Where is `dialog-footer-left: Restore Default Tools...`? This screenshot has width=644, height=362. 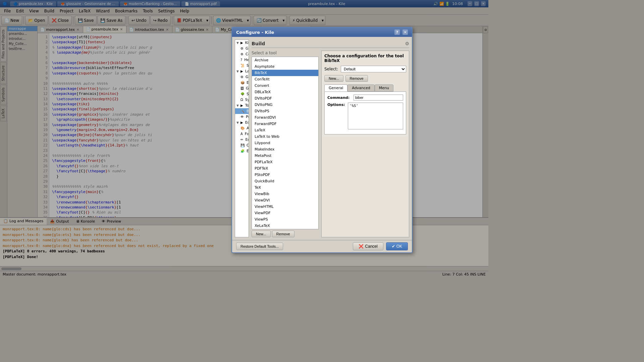
dialog-footer-left: Restore Default Tools... is located at coordinates (260, 246).